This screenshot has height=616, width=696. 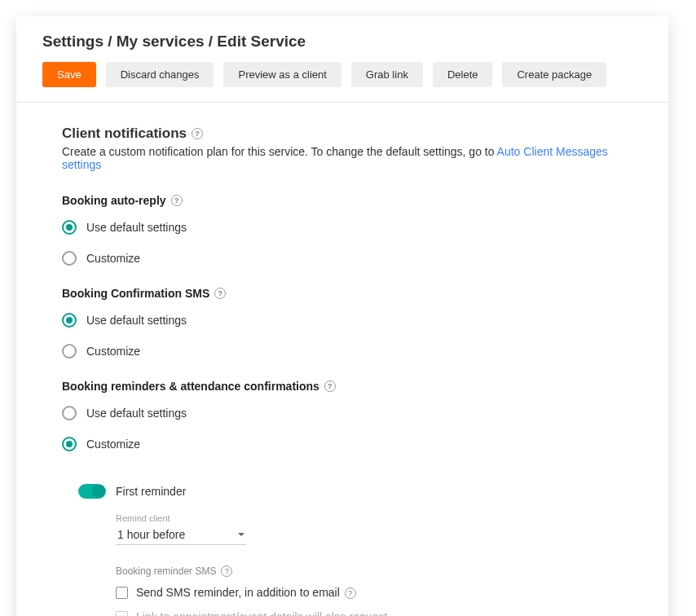 What do you see at coordinates (69, 75) in the screenshot?
I see `save-button: Save` at bounding box center [69, 75].